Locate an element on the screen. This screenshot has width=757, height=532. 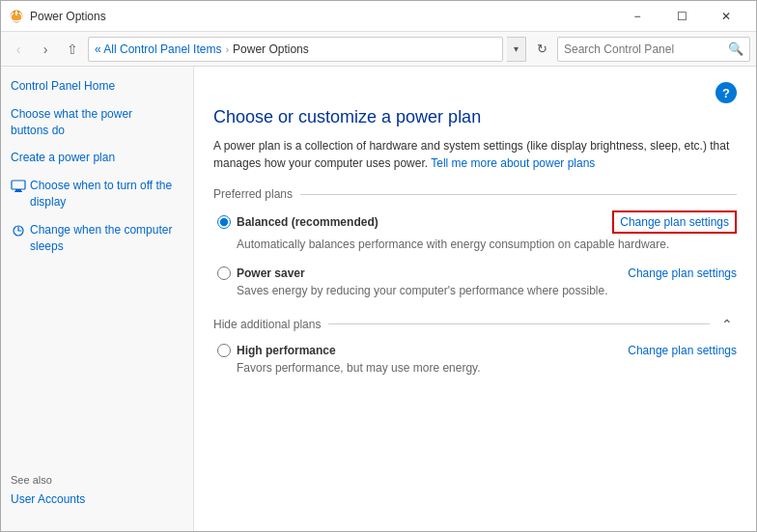
address-bar: ‹ › ⇧ « All Control Panel Items › Power … is located at coordinates (378, 49).